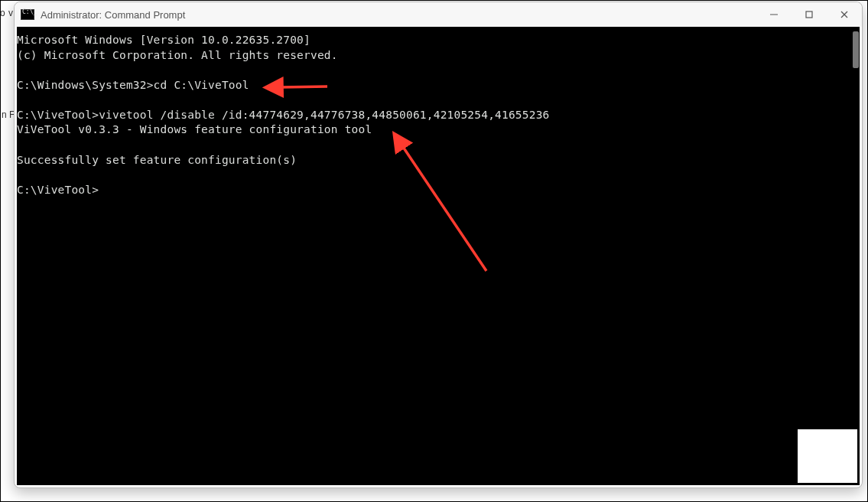 Image resolution: width=868 pixels, height=502 pixels. Describe the element at coordinates (28, 15) in the screenshot. I see `cmd-icon` at that location.